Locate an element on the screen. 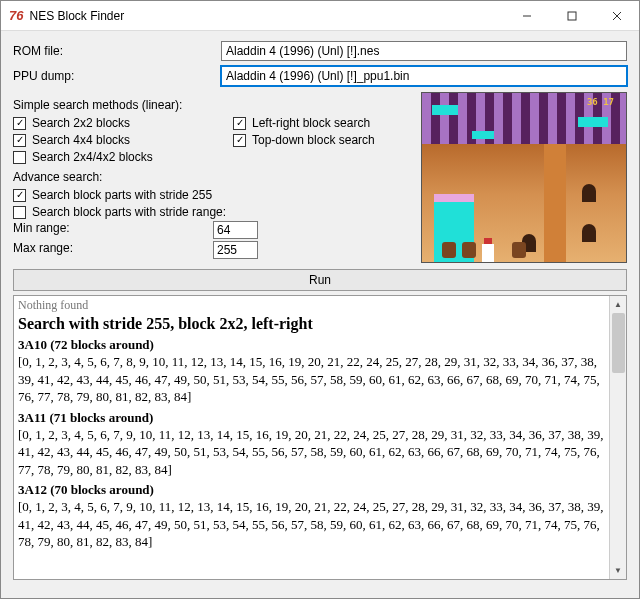 This screenshot has height=599, width=640. run-button: Run is located at coordinates (320, 280).